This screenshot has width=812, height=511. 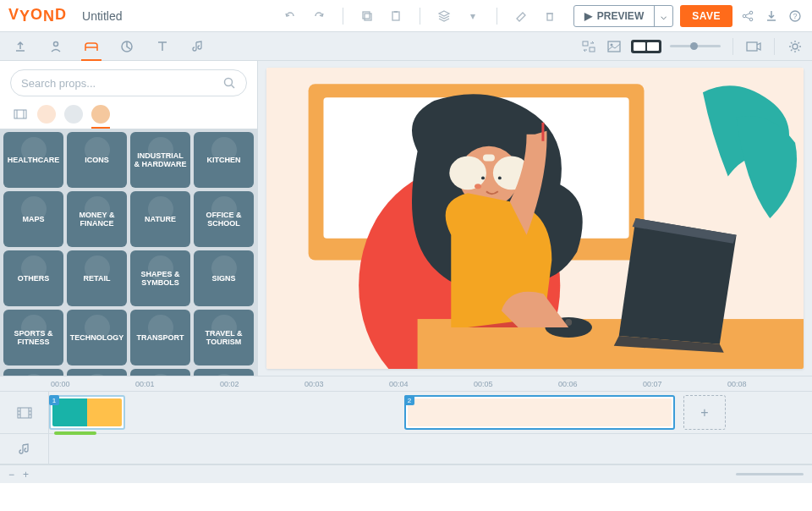 I want to click on prop-category: TRANSPORT, so click(x=161, y=338).